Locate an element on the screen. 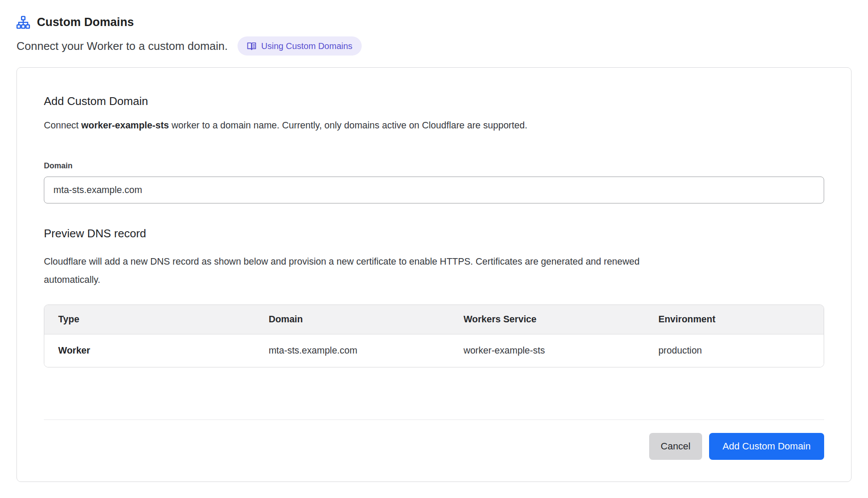 The image size is (868, 498). page-subtitle-row: Connect your Worker to a custom domain. … is located at coordinates (434, 46).